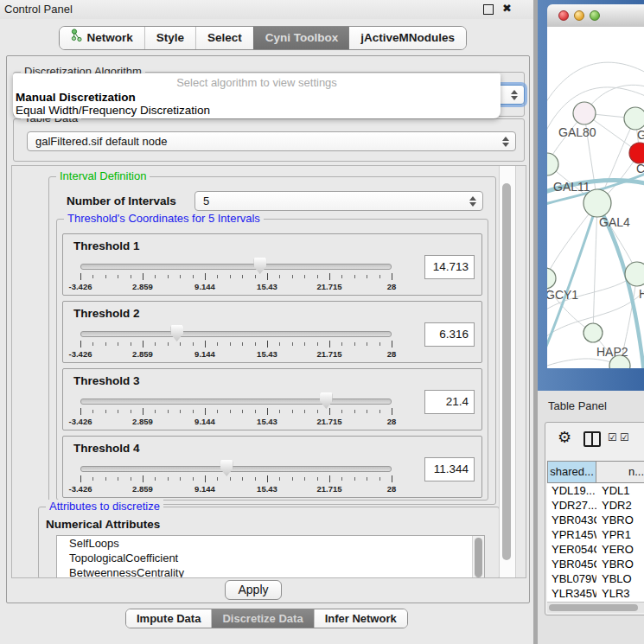 The height and width of the screenshot is (644, 644). Describe the element at coordinates (572, 593) in the screenshot. I see `table-cell: YLR345W` at that location.